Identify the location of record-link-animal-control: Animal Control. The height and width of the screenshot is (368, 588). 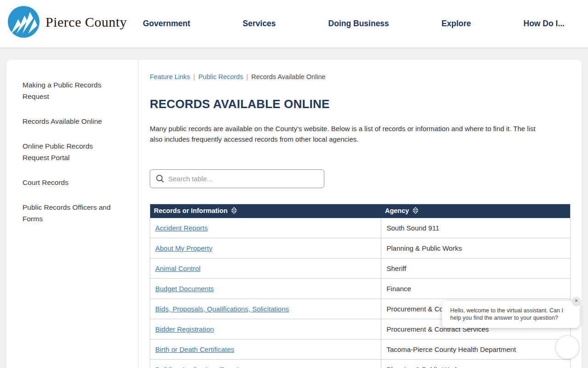
(178, 269).